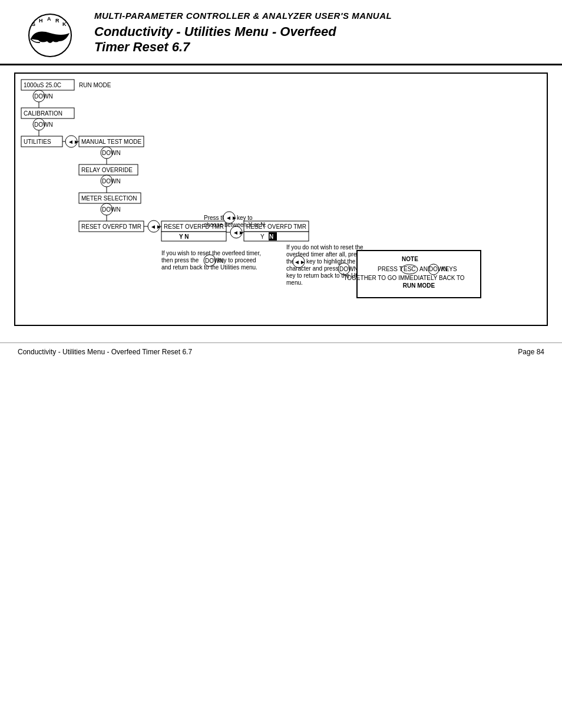 The width and height of the screenshot is (562, 728). What do you see at coordinates (38, 141) in the screenshot?
I see `svg-text: UTILITIES` at bounding box center [38, 141].